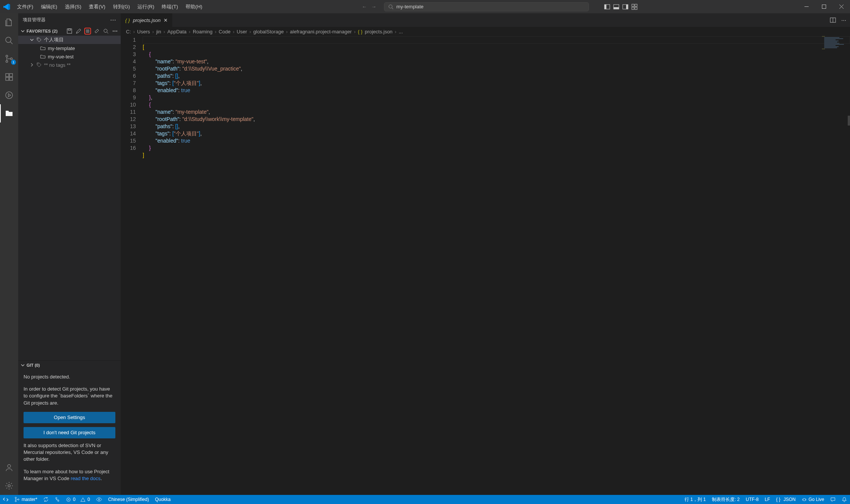  Describe the element at coordinates (69, 57) in the screenshot. I see `tree-item-my-vue-test: my-vue-test` at that location.